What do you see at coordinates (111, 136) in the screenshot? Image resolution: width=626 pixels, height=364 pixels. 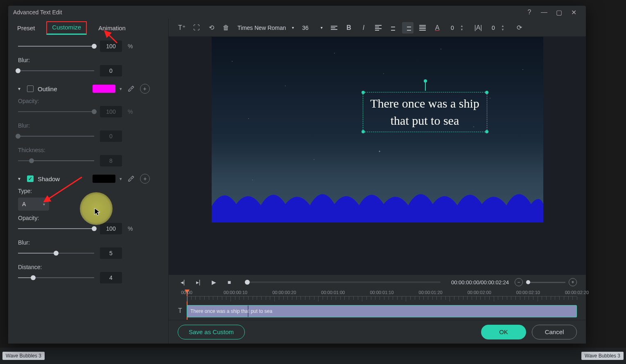 I see `outline-blur-value: 0` at bounding box center [111, 136].